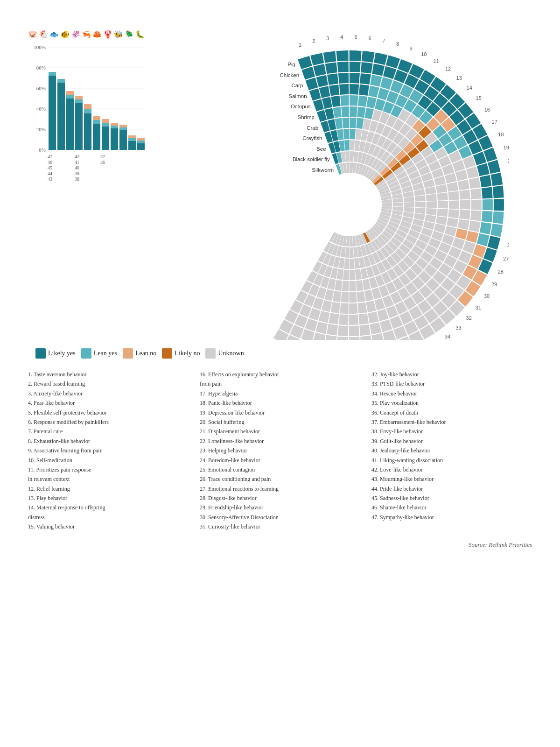  Describe the element at coordinates (108, 384) in the screenshot. I see `footnote-item: 2. Reward based learning` at that location.